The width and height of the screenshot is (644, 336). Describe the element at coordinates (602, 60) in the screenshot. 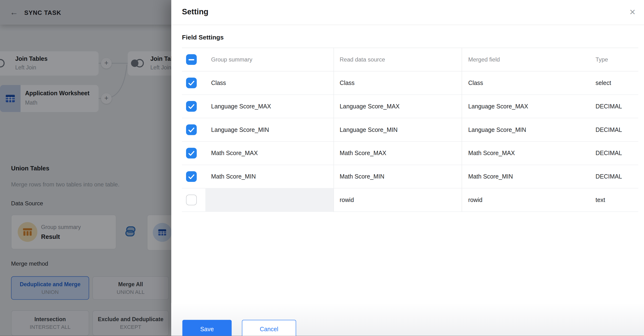

I see `column-header: Type` at that location.